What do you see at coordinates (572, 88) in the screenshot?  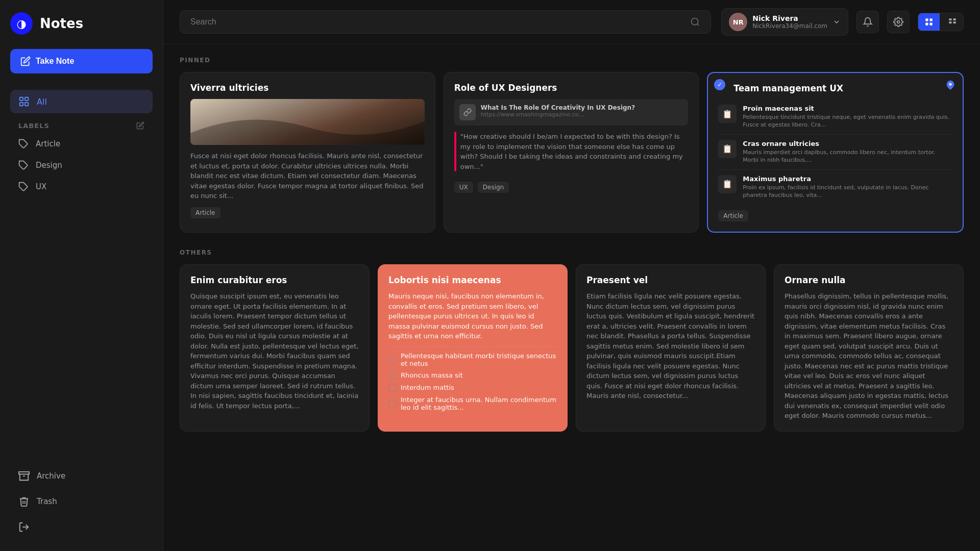 I see `card-role-ux-title: Role of UX Designers` at bounding box center [572, 88].